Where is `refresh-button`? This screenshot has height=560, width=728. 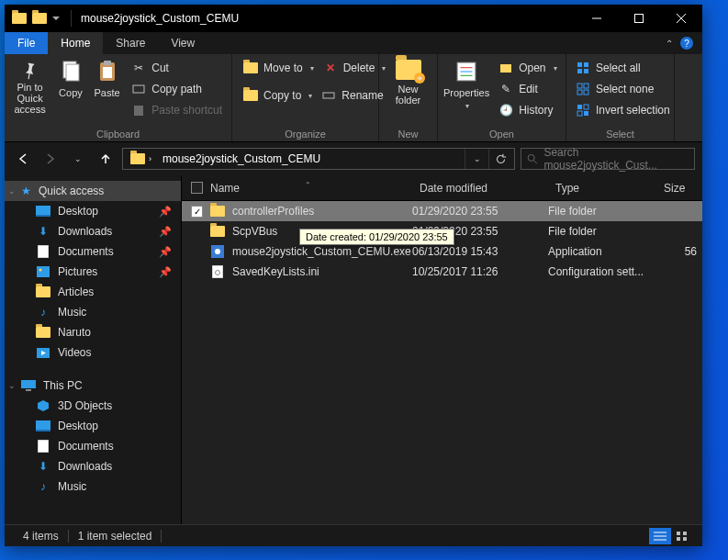
refresh-button is located at coordinates (500, 159).